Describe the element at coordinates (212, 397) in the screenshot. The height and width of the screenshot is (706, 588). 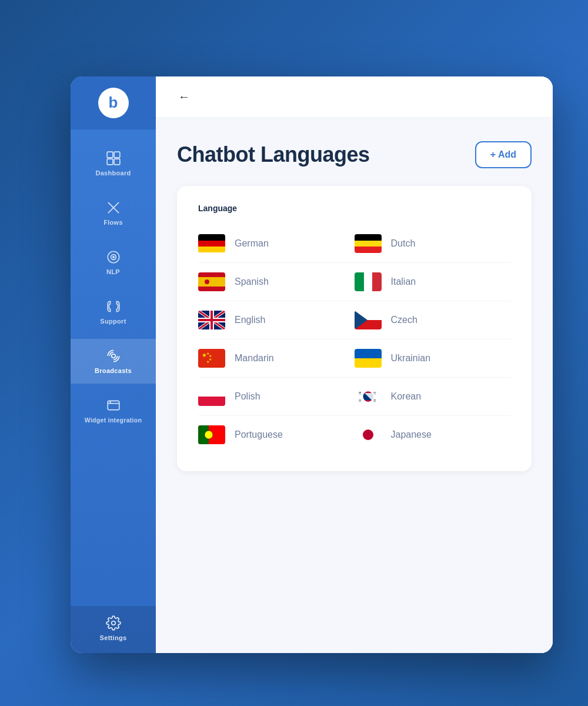
I see `flag-polish` at that location.